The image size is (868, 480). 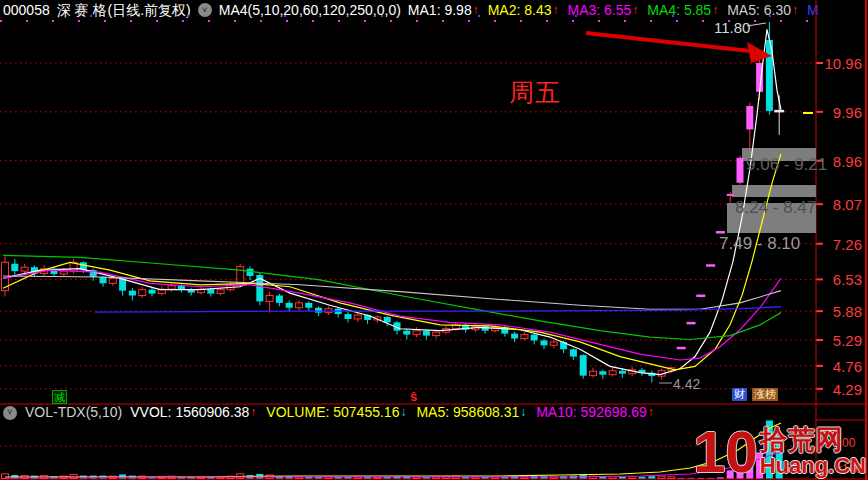 I want to click on axis-price-label: 4.76, so click(x=840, y=366).